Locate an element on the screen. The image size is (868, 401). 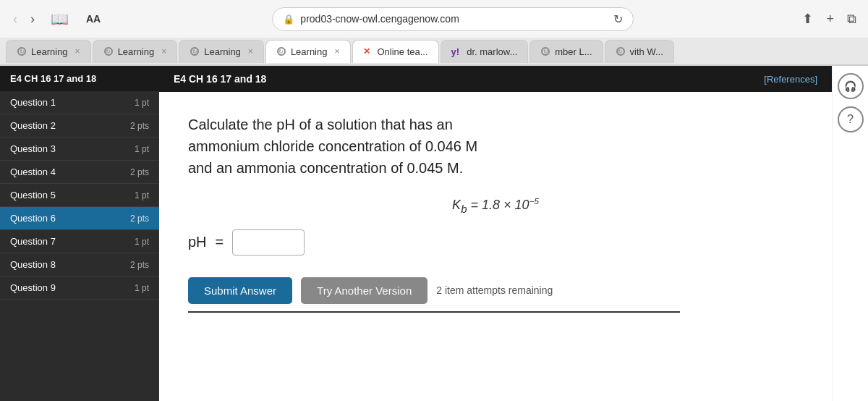
tab-mber: ↻ mber L... is located at coordinates (566, 51).